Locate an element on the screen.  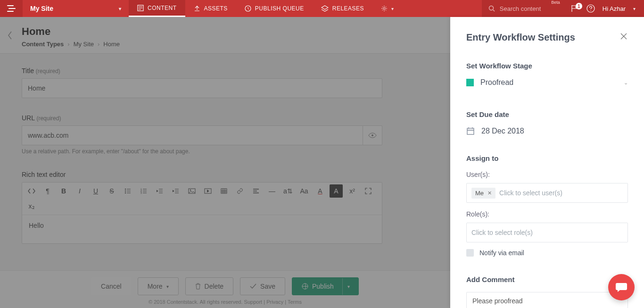
topbar-right: 1 Hi Azhar ▾ is located at coordinates (603, 8).